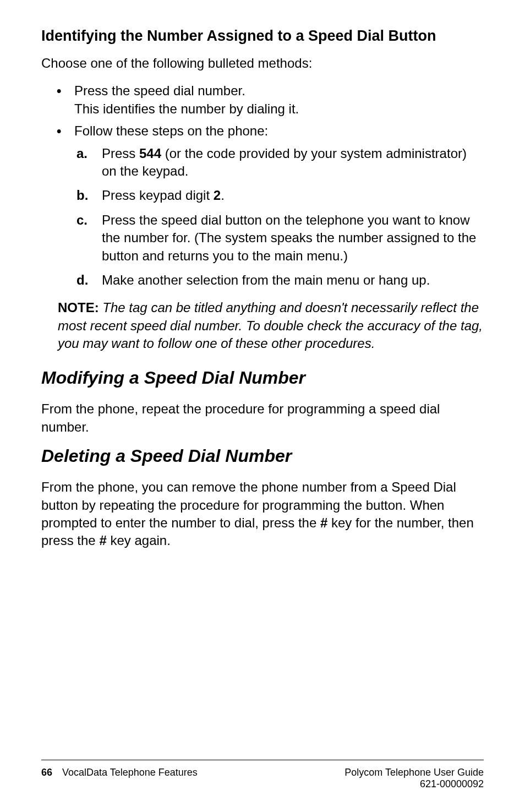 The height and width of the screenshot is (812, 525). What do you see at coordinates (262, 36) in the screenshot?
I see `section-heading-identify: Identifying the Number Assigned to a Spe…` at bounding box center [262, 36].